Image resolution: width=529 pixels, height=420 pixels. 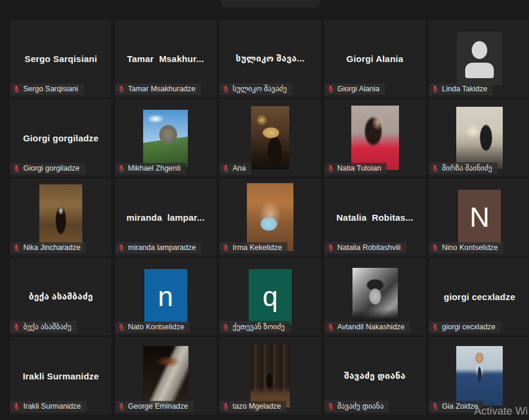 What do you see at coordinates (61, 58) in the screenshot?
I see `participant-tile: Sergo SarqisianiSergo Sarqisiani` at bounding box center [61, 58].